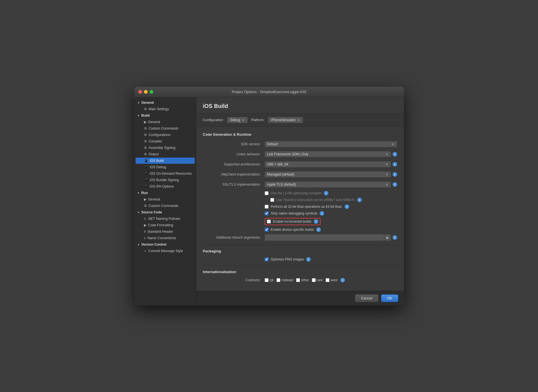 This screenshot has width=538, height=392. Describe the element at coordinates (395, 174) in the screenshot. I see `httpclient-info-icon: i` at that location.